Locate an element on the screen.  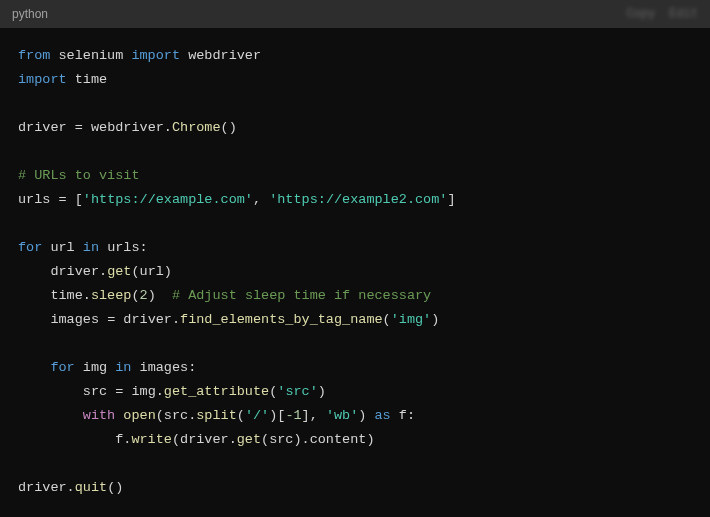
code-line: driver = webdriver.Chrome() is located at coordinates (128, 128).